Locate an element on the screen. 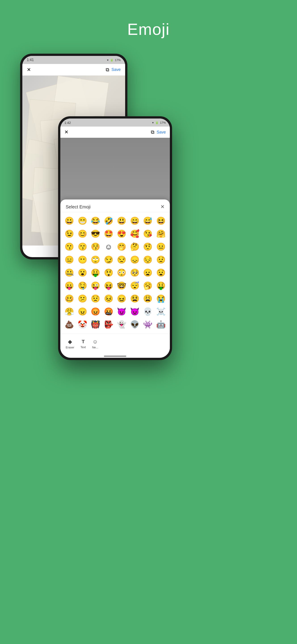  emoji-item: 😖 is located at coordinates (122, 298).